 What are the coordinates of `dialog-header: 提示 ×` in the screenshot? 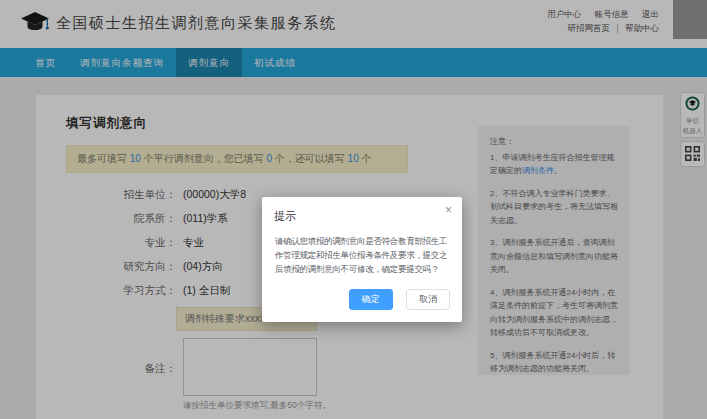 It's located at (362, 212).